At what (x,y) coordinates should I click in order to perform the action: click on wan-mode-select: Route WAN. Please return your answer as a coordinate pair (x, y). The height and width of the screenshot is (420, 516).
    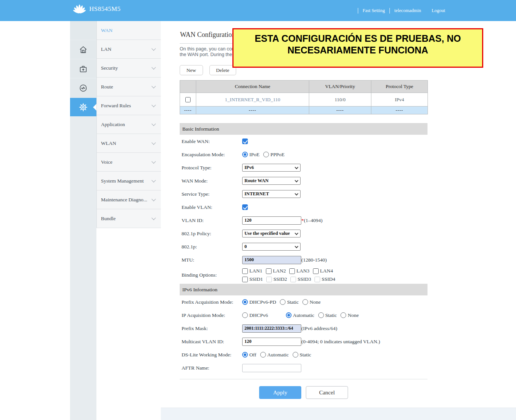
    Looking at the image, I should click on (271, 181).